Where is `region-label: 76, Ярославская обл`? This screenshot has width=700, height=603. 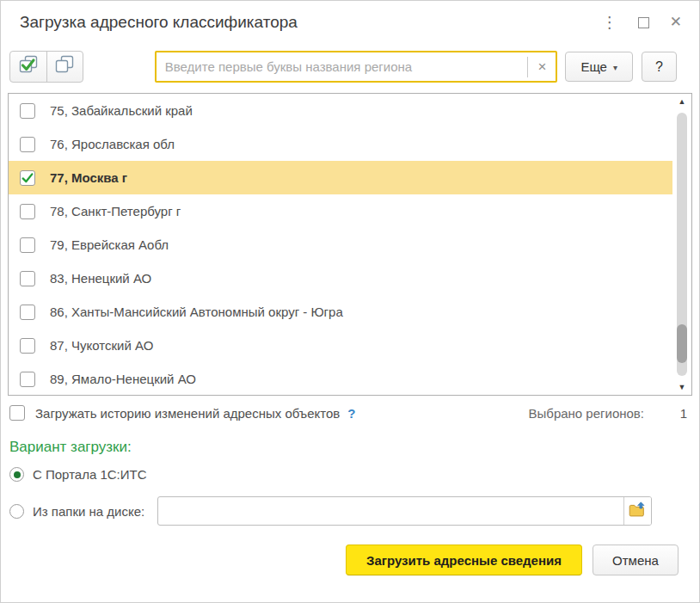
region-label: 76, Ярославская обл is located at coordinates (112, 145).